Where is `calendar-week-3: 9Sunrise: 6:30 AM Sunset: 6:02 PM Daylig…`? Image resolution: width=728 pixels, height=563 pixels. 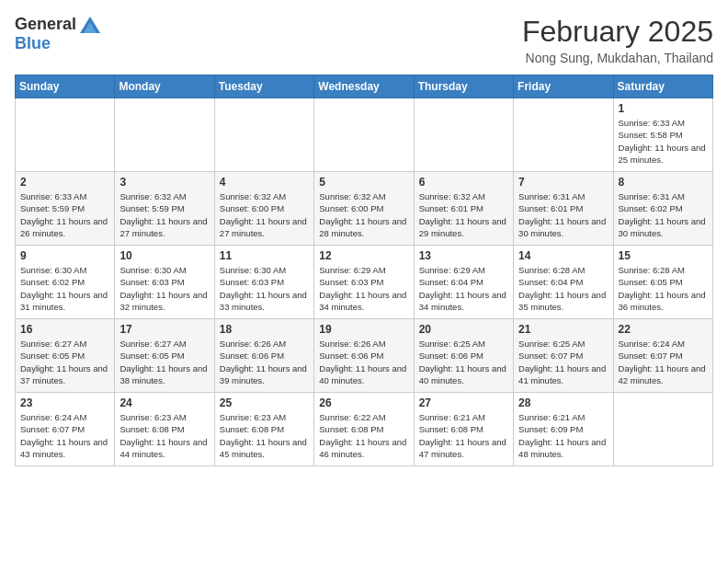 calendar-week-3: 9Sunrise: 6:30 AM Sunset: 6:02 PM Daylig… is located at coordinates (364, 282).